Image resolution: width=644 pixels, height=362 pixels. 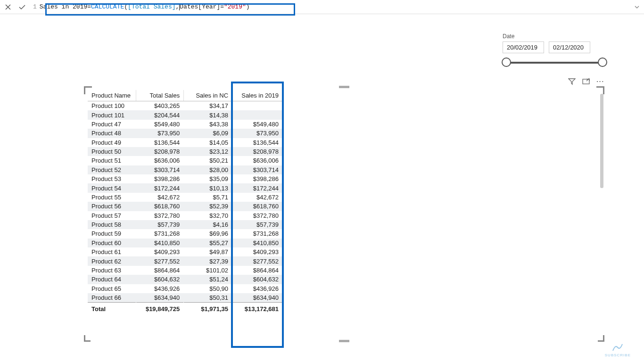 I want to click on cell-total: $208,978, so click(x=160, y=152).